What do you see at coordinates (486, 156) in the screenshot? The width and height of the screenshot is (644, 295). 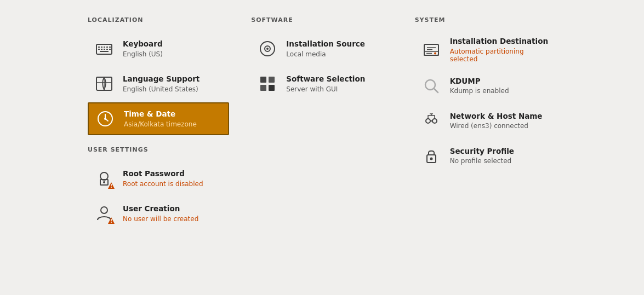 I see `security-profile-item: Security Profile No profile selected` at bounding box center [486, 156].